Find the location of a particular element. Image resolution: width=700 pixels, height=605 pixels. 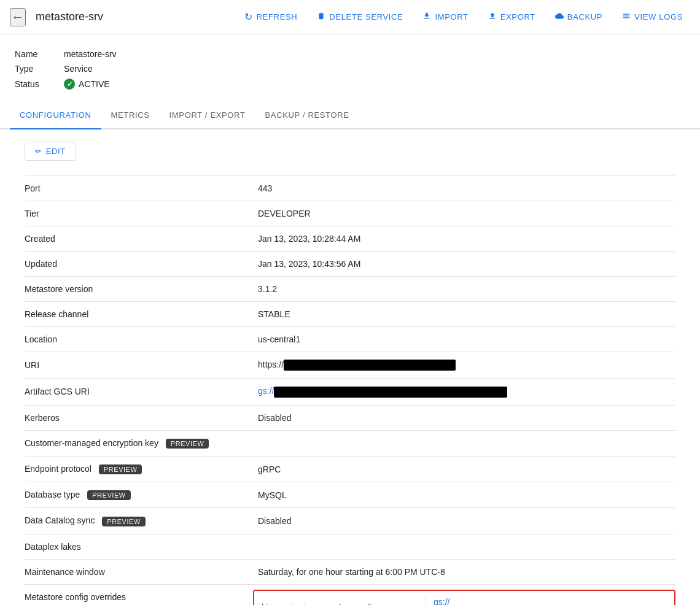

override-key: hive.metastore.warehouse.dir is located at coordinates (340, 601).